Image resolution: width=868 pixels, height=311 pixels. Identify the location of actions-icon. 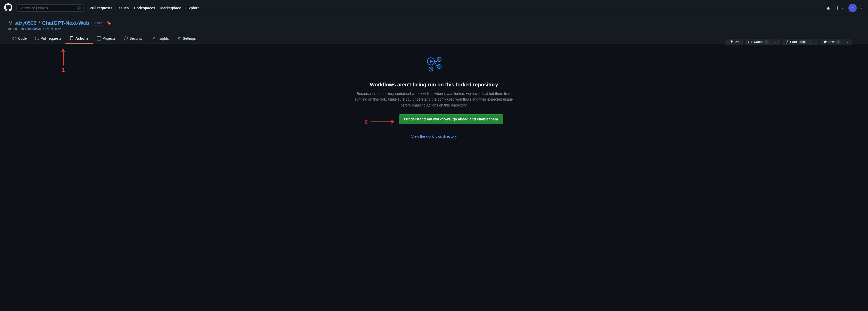
(72, 38).